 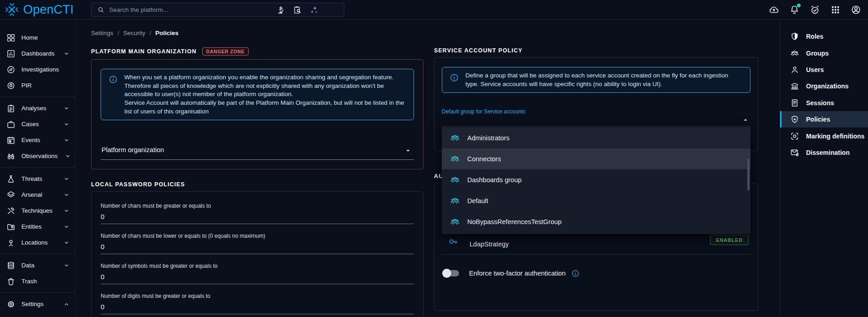 I want to click on info-paragraph: When you set a platform organization you…, so click(x=265, y=86).